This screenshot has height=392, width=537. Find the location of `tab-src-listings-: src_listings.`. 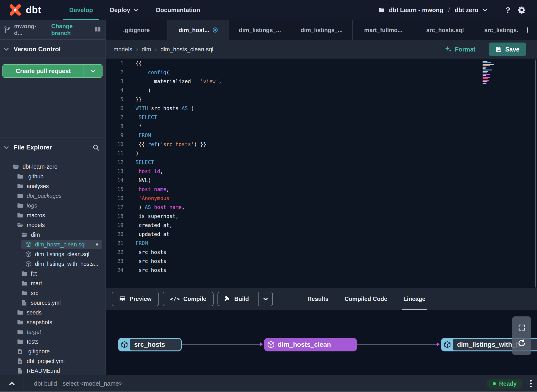

tab-src-listings-: src_listings. is located at coordinates (497, 30).